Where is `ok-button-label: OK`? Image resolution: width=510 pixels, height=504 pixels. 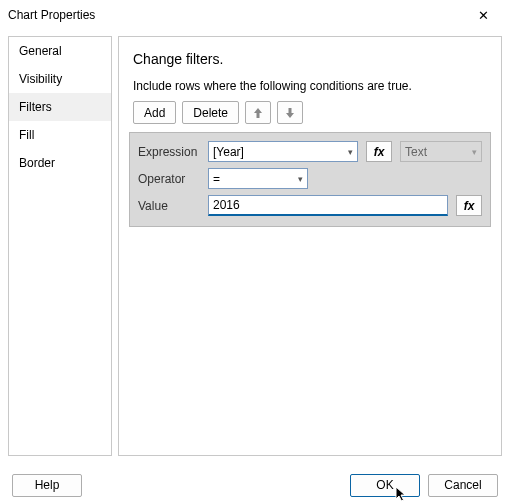
ok-button-label: OK is located at coordinates (384, 485).